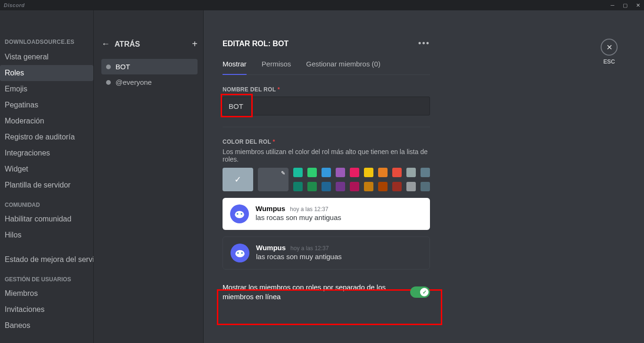 The height and width of the screenshot is (343, 644). I want to click on more-options-button: •••, so click(424, 43).